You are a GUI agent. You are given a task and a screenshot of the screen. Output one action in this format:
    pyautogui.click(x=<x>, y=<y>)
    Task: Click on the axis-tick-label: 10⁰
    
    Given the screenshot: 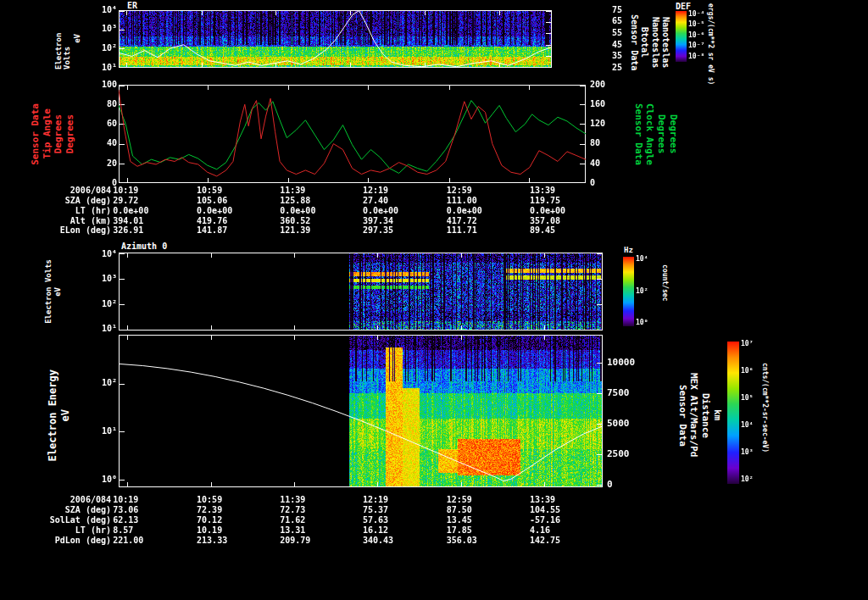 What is the action you would take?
    pyautogui.click(x=642, y=322)
    